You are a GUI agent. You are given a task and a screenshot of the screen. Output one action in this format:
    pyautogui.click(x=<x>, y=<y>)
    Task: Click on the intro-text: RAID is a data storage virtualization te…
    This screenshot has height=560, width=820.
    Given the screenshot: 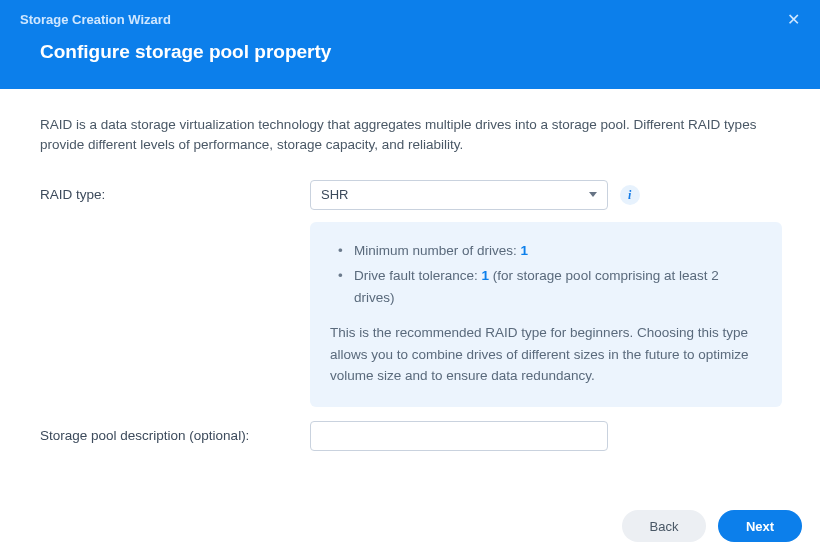 What is the action you would take?
    pyautogui.click(x=410, y=136)
    